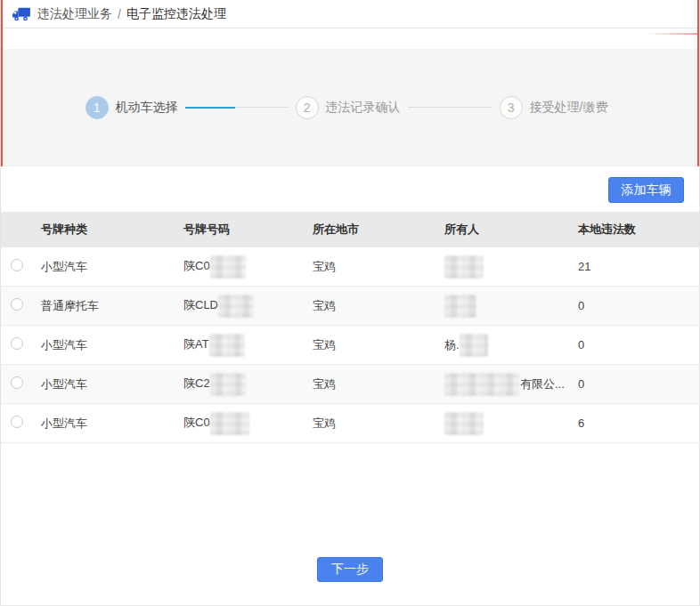 This screenshot has height=606, width=700. I want to click on annotation-line-right, so click(698, 84).